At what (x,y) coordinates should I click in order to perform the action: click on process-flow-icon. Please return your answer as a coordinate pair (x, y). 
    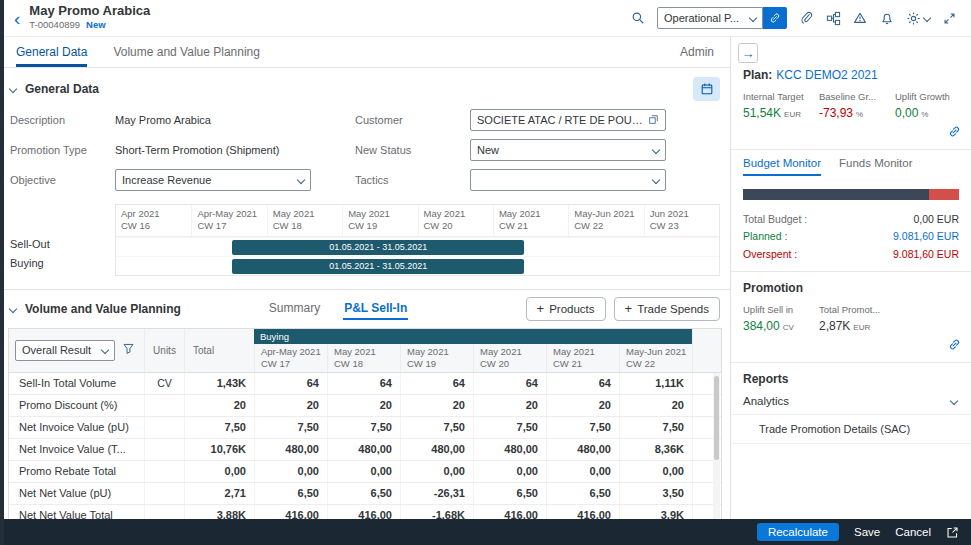
    Looking at the image, I should click on (833, 18).